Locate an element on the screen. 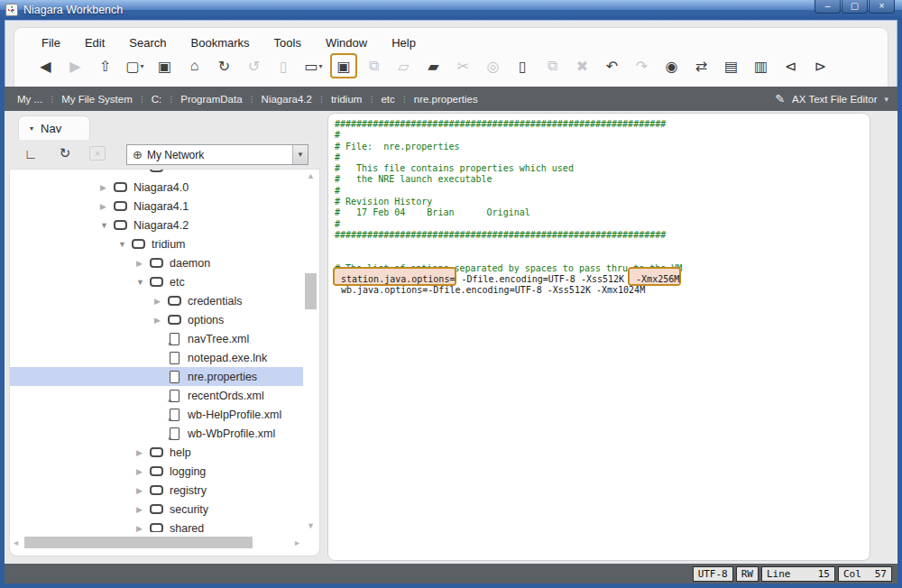  vertical-scroll-thumb is located at coordinates (310, 291).